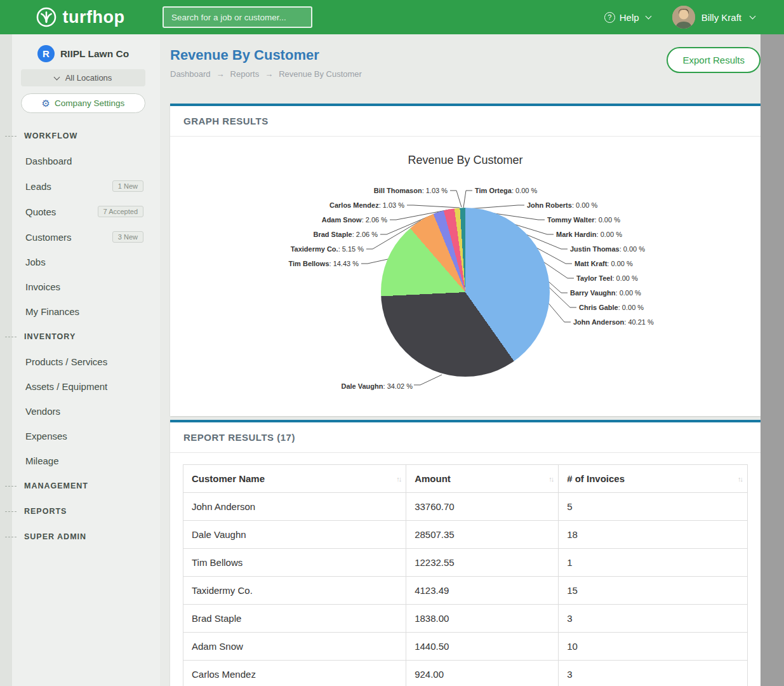  What do you see at coordinates (392, 17) in the screenshot?
I see `top-navbar: turfhop ? Help Billy Kraft` at bounding box center [392, 17].